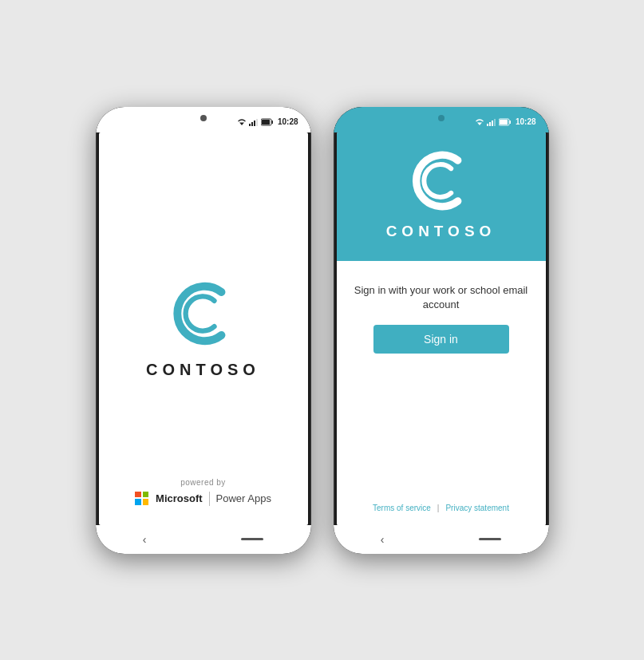  I want to click on microsoft-text: Microsoft, so click(179, 498).